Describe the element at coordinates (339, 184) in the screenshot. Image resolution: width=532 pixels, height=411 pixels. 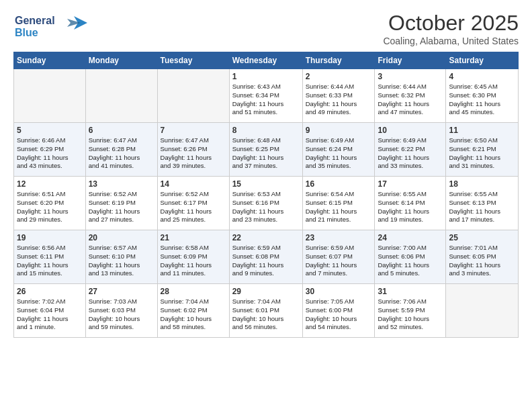
I see `day-number: 16` at that location.